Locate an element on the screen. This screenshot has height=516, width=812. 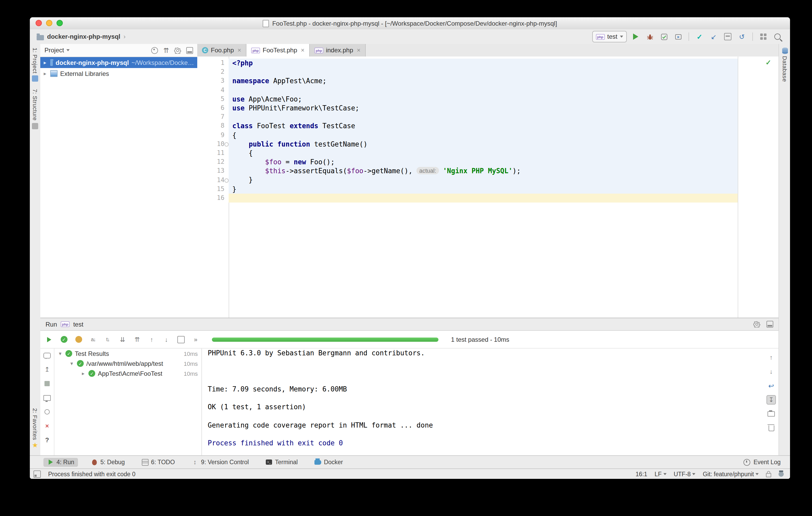
project-panel-title: Project is located at coordinates (54, 50).